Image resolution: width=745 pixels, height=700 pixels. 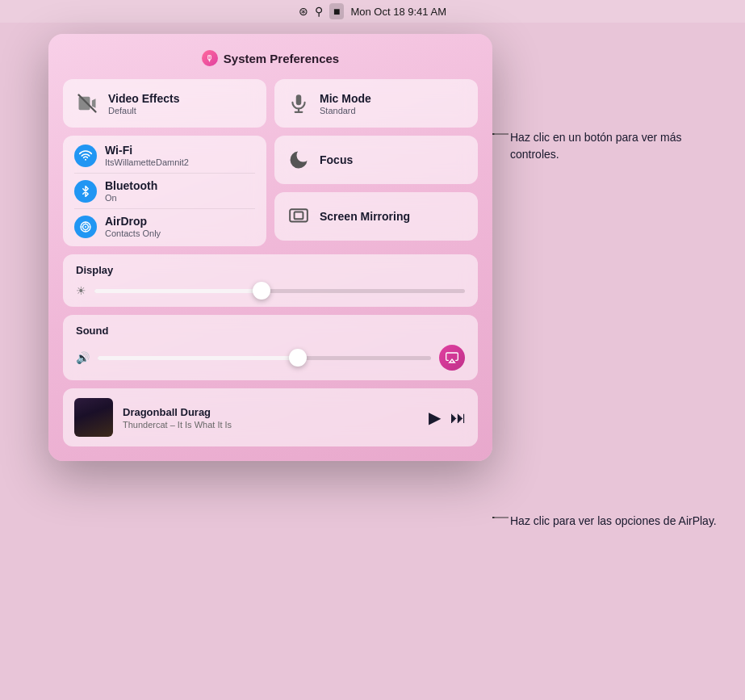 What do you see at coordinates (376, 160) in the screenshot?
I see `focus-header: Focus` at bounding box center [376, 160].